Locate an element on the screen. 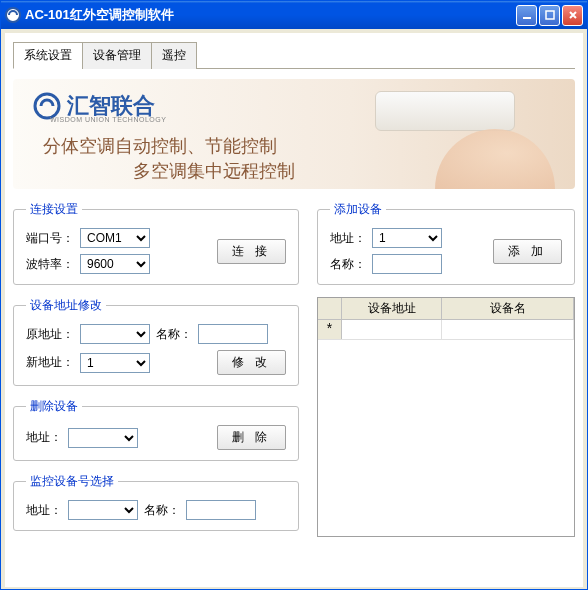 The height and width of the screenshot is (590, 588). modify-name-label: 名称： is located at coordinates (174, 334).